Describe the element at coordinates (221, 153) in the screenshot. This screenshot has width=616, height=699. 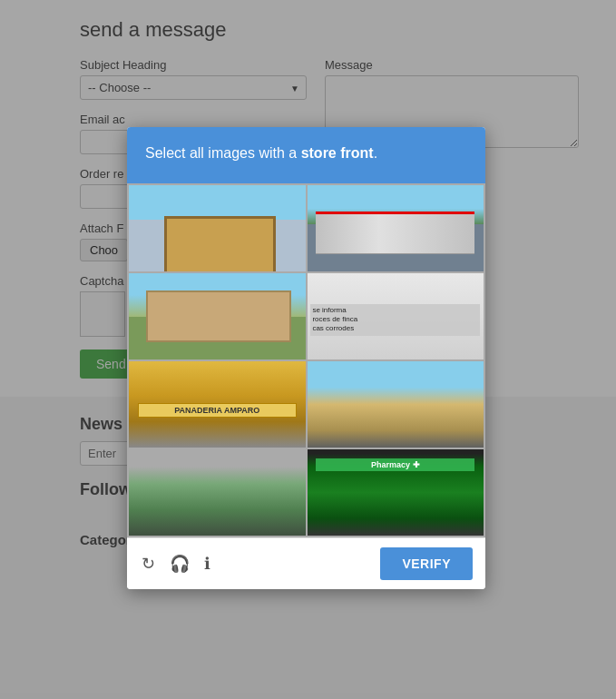
I see `captcha-instruction: Select all images with a` at that location.